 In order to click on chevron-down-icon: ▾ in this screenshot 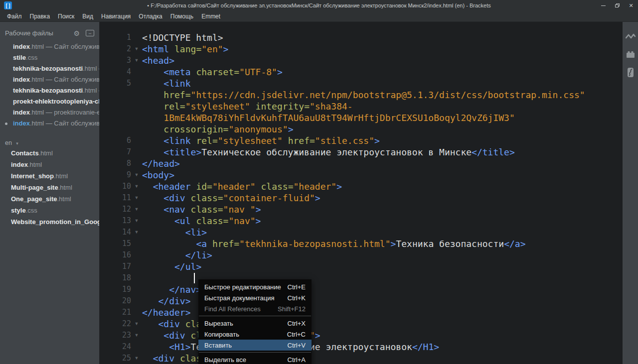, I will do `click(17, 143)`.